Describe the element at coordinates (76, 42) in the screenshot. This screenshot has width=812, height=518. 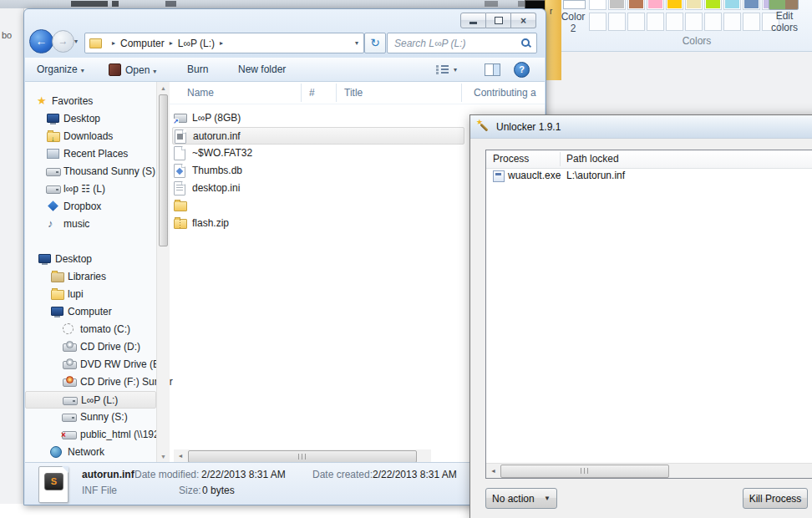
I see `history-chevron-icon: ▾` at that location.